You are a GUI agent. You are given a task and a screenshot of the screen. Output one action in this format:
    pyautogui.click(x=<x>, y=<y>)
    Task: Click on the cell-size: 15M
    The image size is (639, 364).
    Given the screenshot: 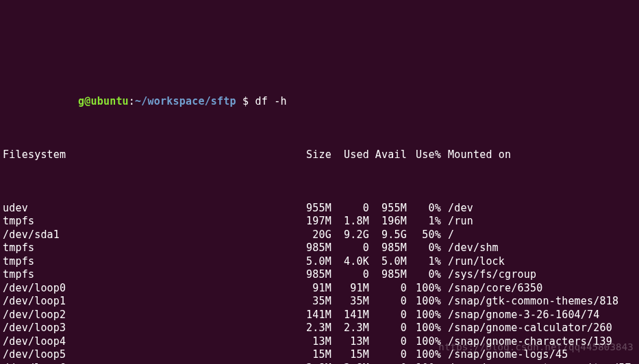 What is the action you would take?
    pyautogui.click(x=314, y=355)
    